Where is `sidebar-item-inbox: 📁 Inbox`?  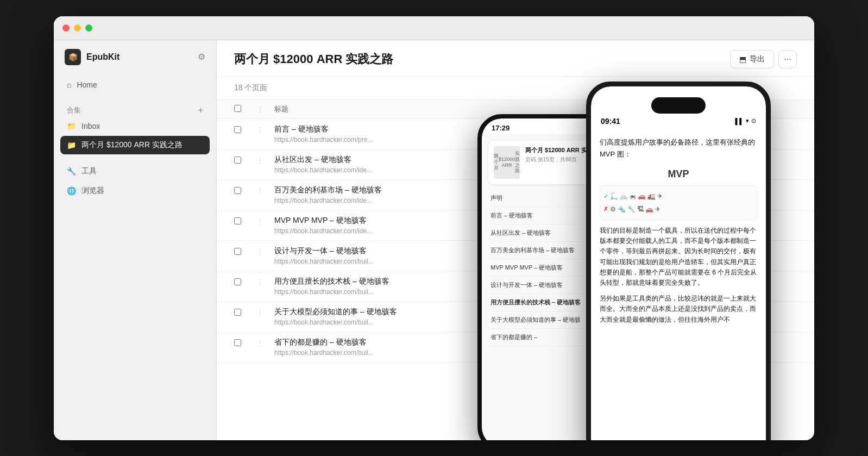
sidebar-item-inbox: 📁 Inbox is located at coordinates (135, 126).